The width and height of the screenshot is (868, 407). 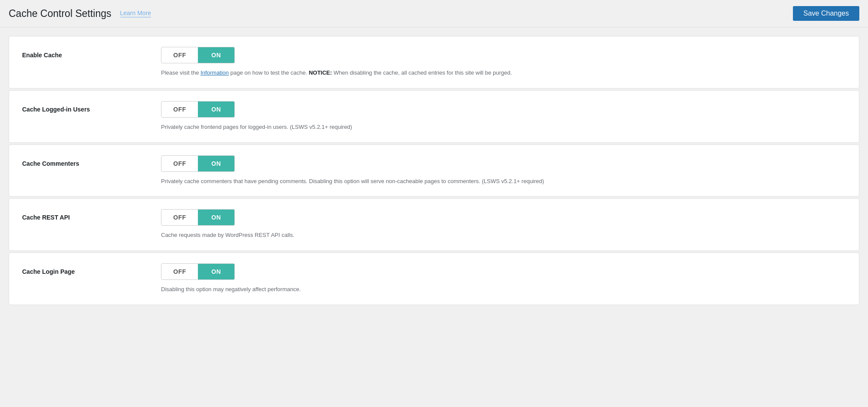 What do you see at coordinates (826, 13) in the screenshot?
I see `save-changes-button: Save Changes` at bounding box center [826, 13].